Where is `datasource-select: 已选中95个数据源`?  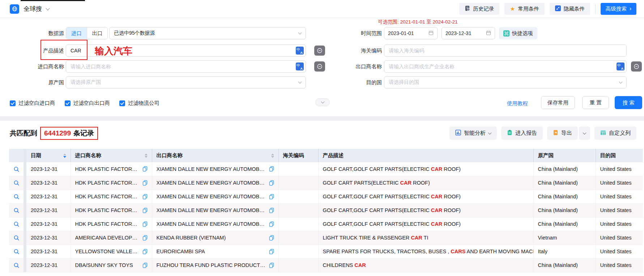 datasource-select: 已选中95个数据源 is located at coordinates (208, 33).